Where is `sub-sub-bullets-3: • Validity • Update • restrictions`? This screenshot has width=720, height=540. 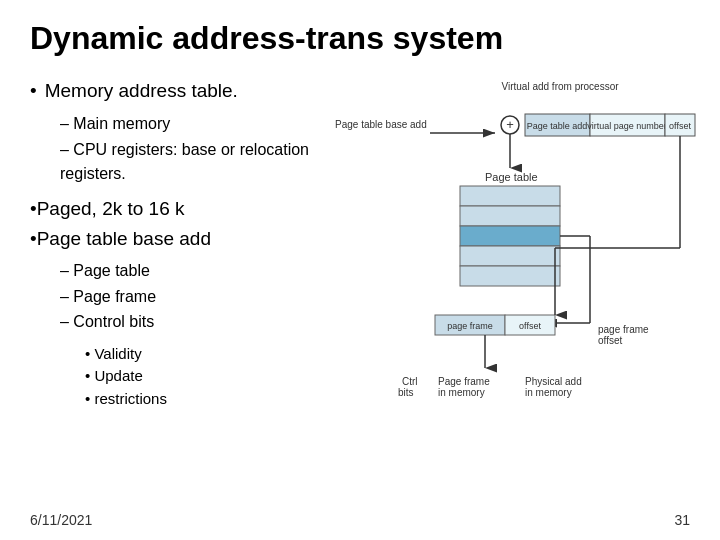
sub-sub-bullets-3: • Validity • Update • restrictions is located at coordinates (212, 377).